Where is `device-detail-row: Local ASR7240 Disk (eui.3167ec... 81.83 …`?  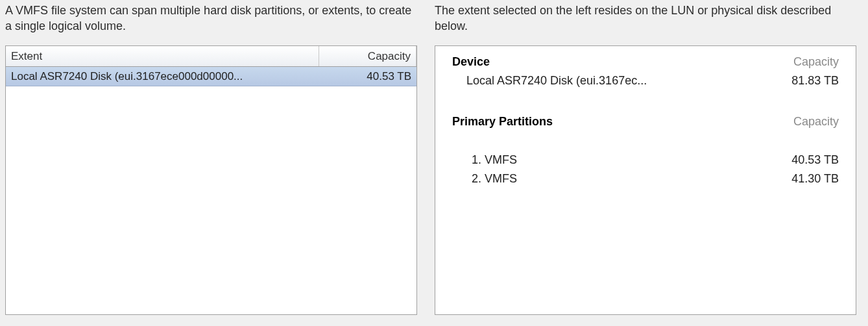
device-detail-row: Local ASR7240 Disk (eui.3167ec... 81.83 … is located at coordinates (645, 81).